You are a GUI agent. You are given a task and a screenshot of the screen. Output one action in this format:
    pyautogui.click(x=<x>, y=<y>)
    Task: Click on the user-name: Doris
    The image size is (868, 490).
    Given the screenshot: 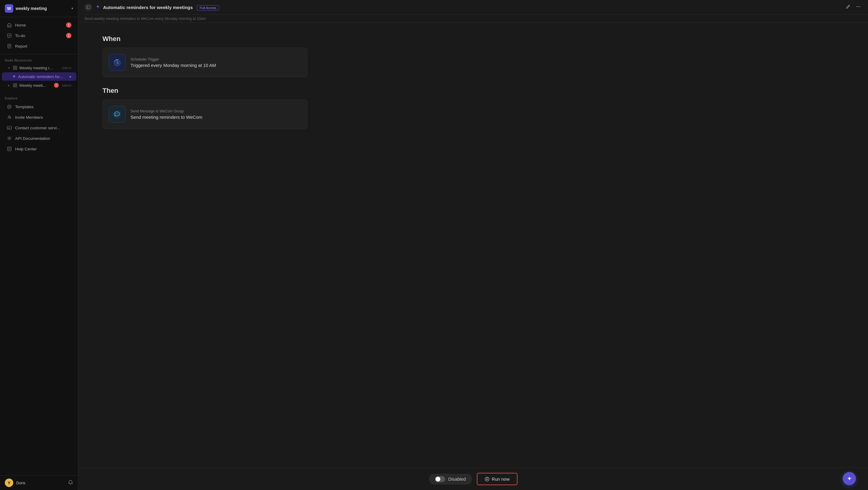 What is the action you would take?
    pyautogui.click(x=40, y=483)
    